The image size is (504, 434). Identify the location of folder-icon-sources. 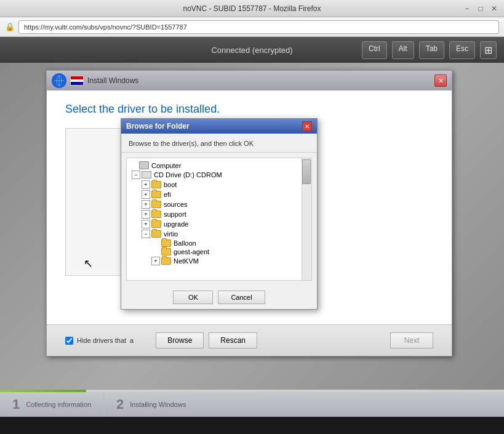
(156, 204).